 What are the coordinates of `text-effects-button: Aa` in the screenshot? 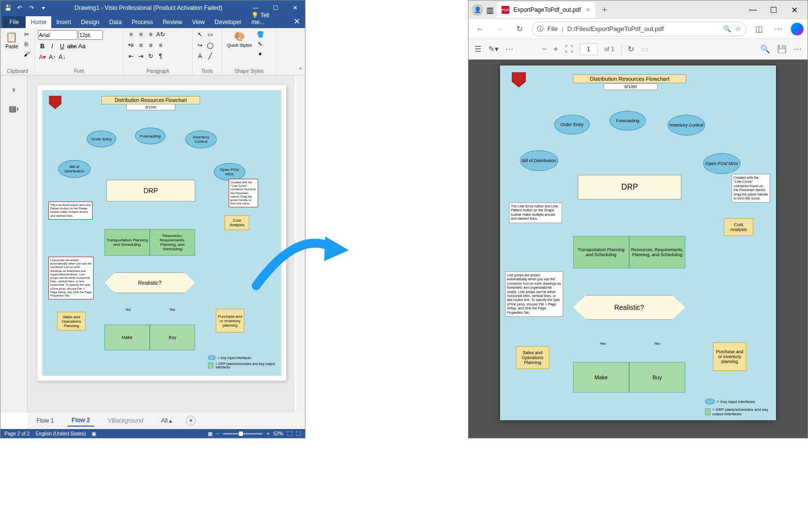 It's located at (82, 46).